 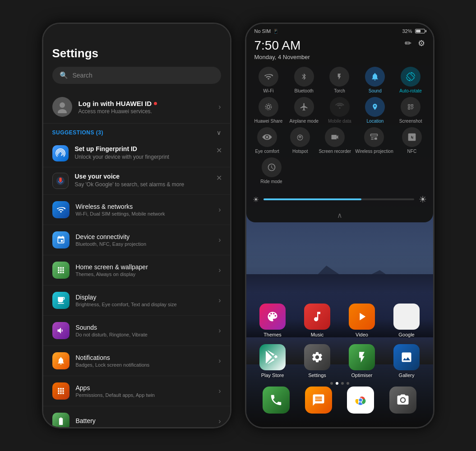 What do you see at coordinates (147, 331) in the screenshot?
I see `sounds-text: Sounds Do not disturb, Ringtone, Vibrate` at bounding box center [147, 331].